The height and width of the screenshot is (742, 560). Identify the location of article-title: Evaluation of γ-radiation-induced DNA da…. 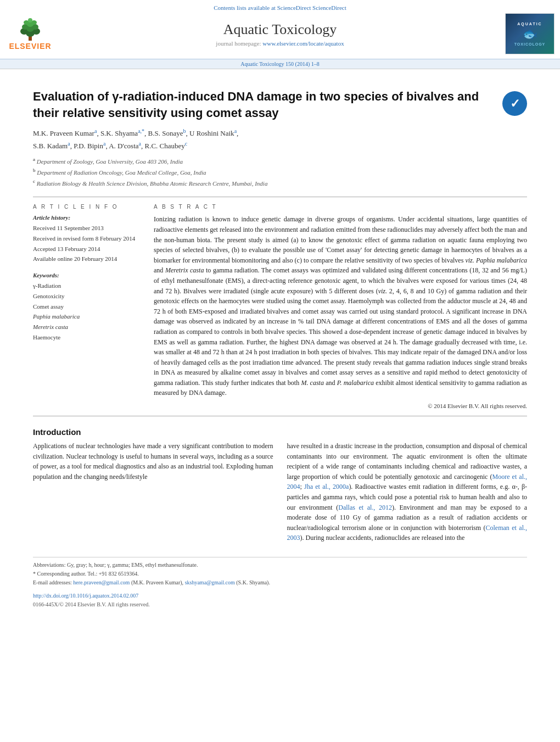
(268, 104).